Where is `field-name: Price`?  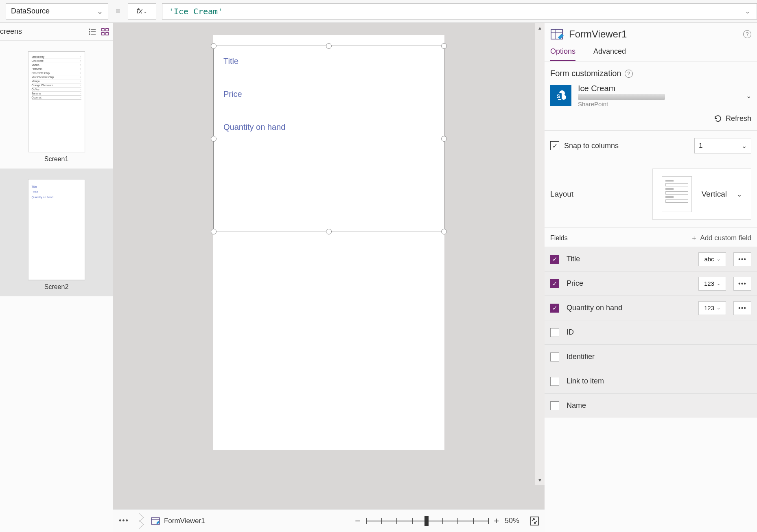 field-name: Price is located at coordinates (629, 283).